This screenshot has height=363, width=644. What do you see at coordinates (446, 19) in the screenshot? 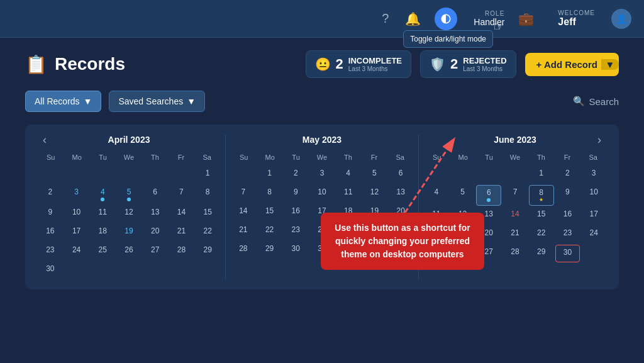
I see `theme-toggle-button` at bounding box center [446, 19].